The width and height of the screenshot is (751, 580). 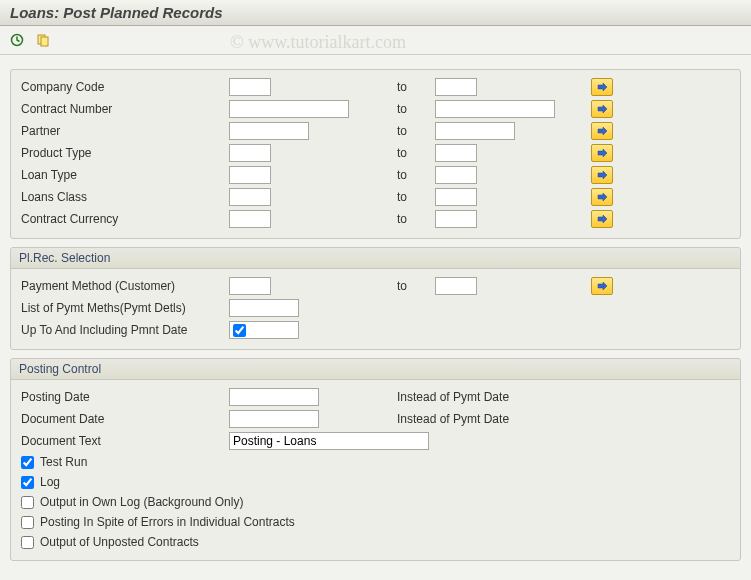 I want to click on field-label: Contract Number, so click(x=121, y=109).